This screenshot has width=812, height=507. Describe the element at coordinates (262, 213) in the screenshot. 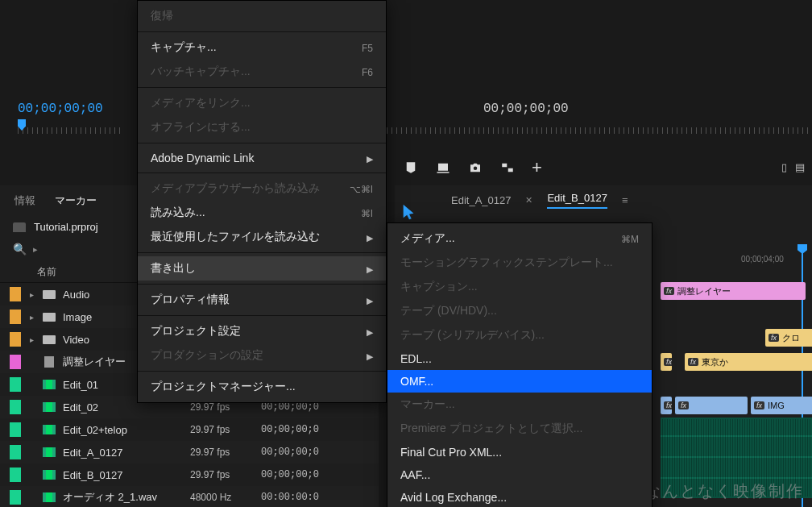

I see `menu-item: 読み込み...⌘I` at that location.